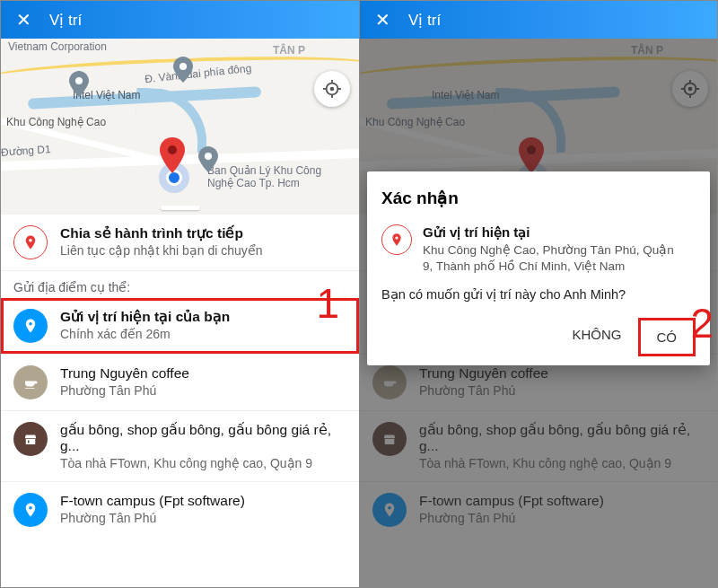 This screenshot has height=588, width=718. What do you see at coordinates (538, 294) in the screenshot?
I see `dialog-question: Bạn có muốn gửi vị trí này cho Anh Minh?` at bounding box center [538, 294].